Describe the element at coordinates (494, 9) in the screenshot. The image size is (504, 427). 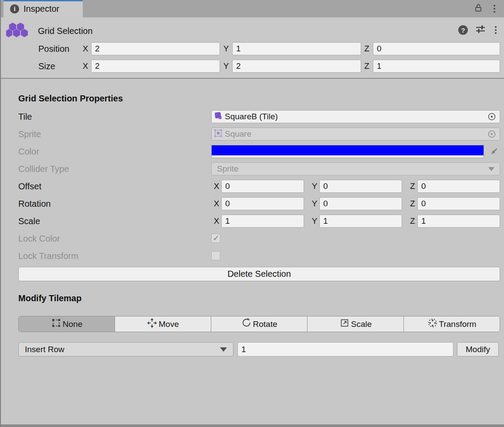
I see `tab-menu-kebab-icon` at that location.